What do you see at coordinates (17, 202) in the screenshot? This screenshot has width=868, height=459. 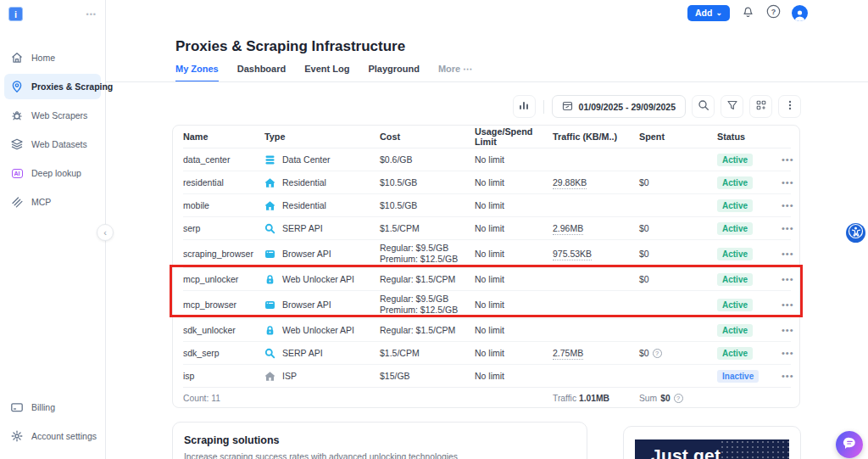 I see `mcp-icon` at bounding box center [17, 202].